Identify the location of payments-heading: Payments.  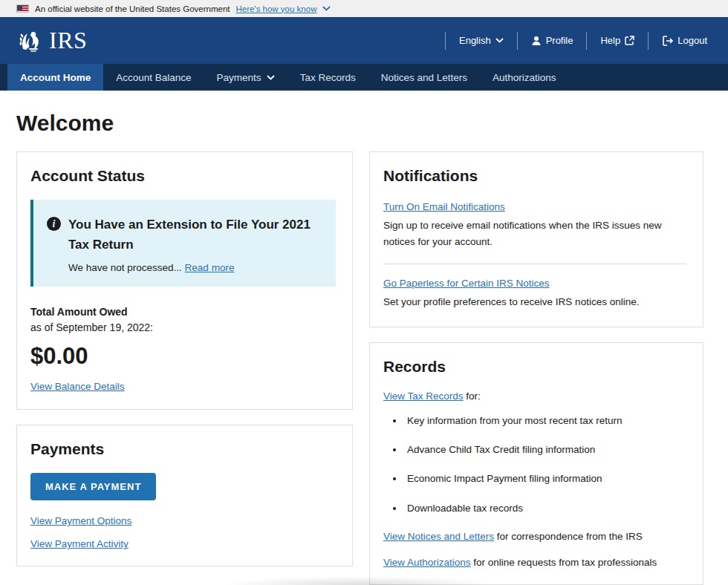
(183, 449).